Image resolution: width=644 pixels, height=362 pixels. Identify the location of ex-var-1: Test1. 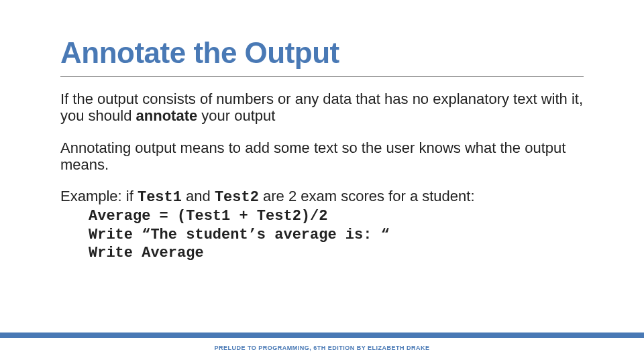
(160, 197).